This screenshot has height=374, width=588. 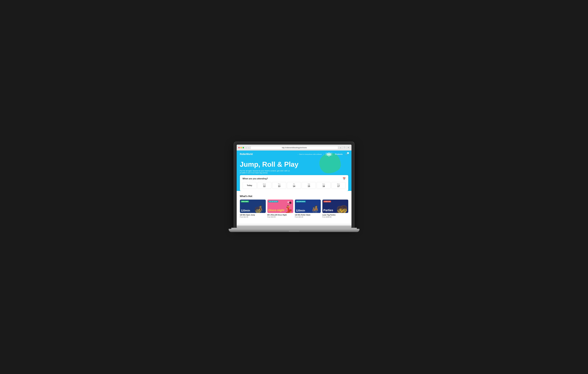 I want to click on duplicate-button: ❐, so click(x=344, y=148).